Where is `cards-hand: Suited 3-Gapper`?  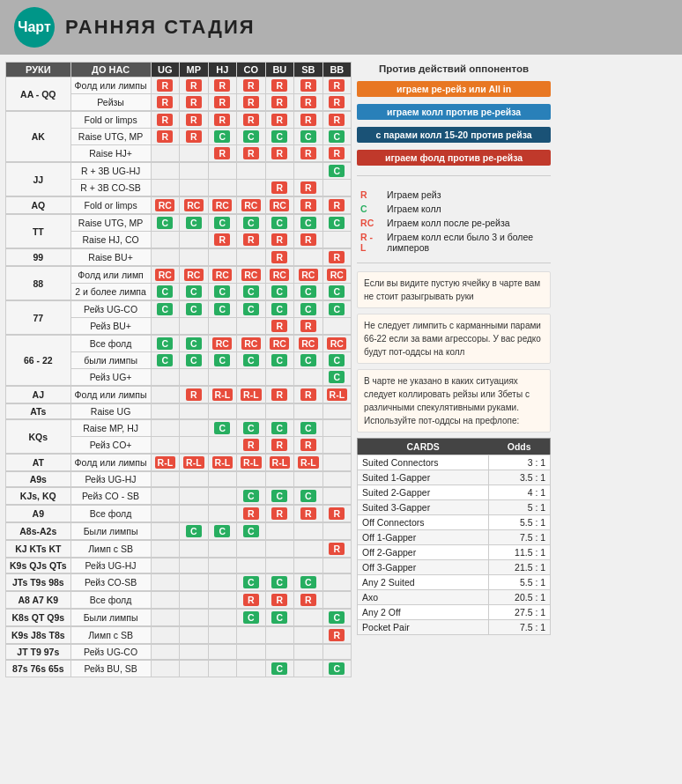 cards-hand: Suited 3-Gapper is located at coordinates (423, 507).